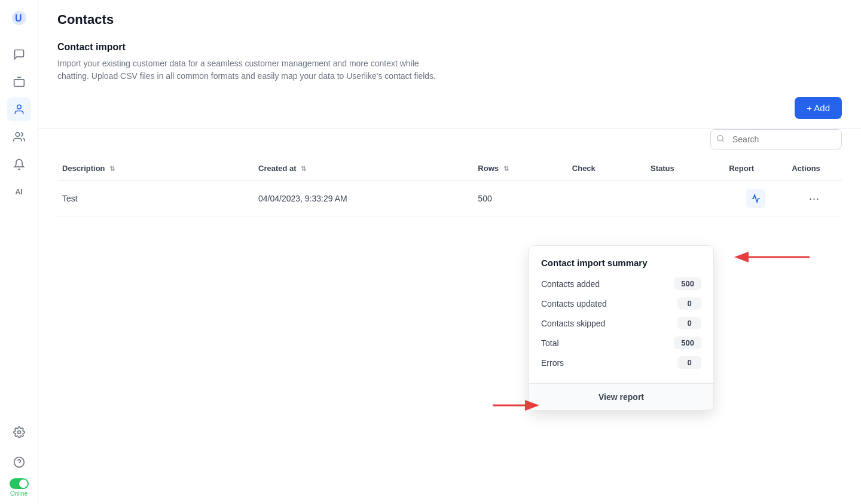 The width and height of the screenshot is (861, 504). I want to click on popup-footer: View report, so click(621, 397).